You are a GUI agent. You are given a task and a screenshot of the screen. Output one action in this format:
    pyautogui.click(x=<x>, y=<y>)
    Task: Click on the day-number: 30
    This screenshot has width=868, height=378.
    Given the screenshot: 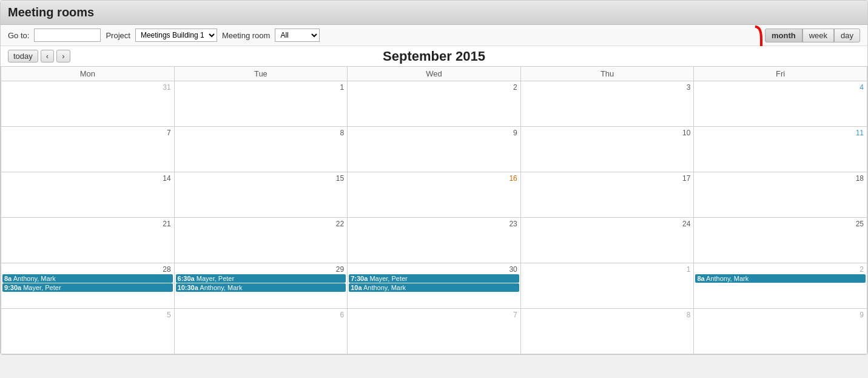 What is the action you would take?
    pyautogui.click(x=434, y=269)
    